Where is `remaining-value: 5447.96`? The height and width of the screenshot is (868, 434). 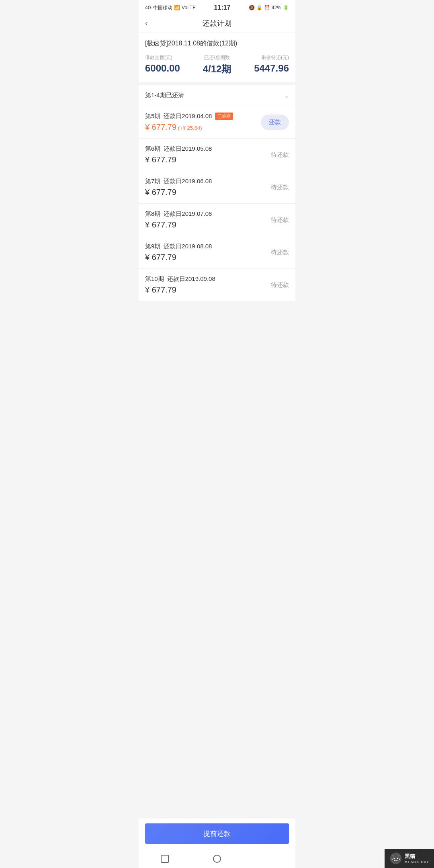 remaining-value: 5447.96 is located at coordinates (265, 68).